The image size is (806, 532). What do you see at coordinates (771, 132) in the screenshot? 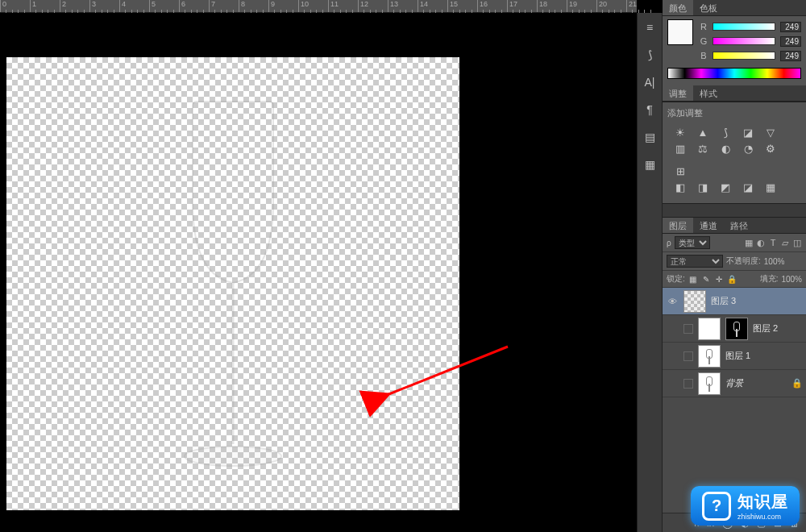
I see `adj-vibrance-icon: ▽` at bounding box center [771, 132].